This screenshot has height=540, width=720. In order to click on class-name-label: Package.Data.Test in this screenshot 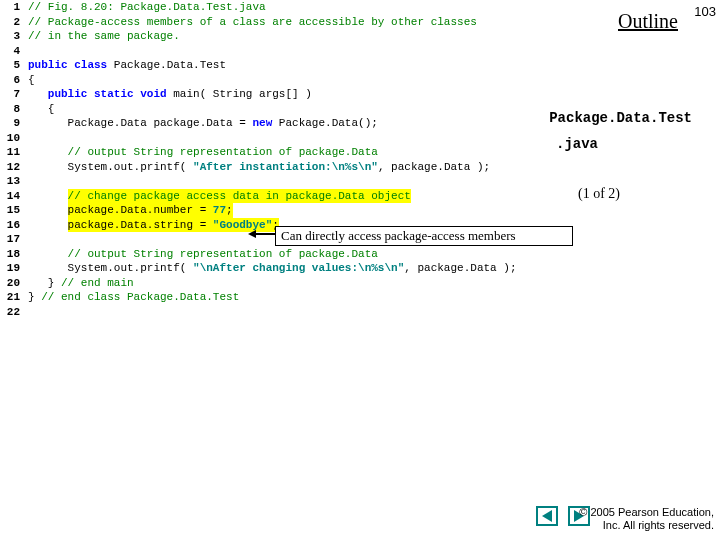, I will do `click(620, 118)`.